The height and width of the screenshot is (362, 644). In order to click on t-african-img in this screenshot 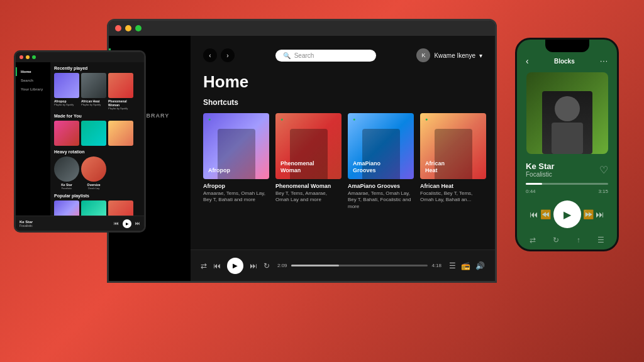, I will do `click(94, 85)`.